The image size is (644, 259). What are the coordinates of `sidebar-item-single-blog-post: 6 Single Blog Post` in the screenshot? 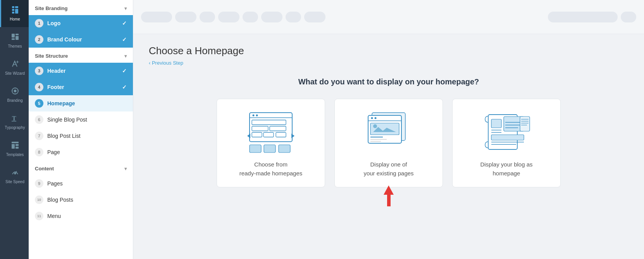 It's located at (81, 120).